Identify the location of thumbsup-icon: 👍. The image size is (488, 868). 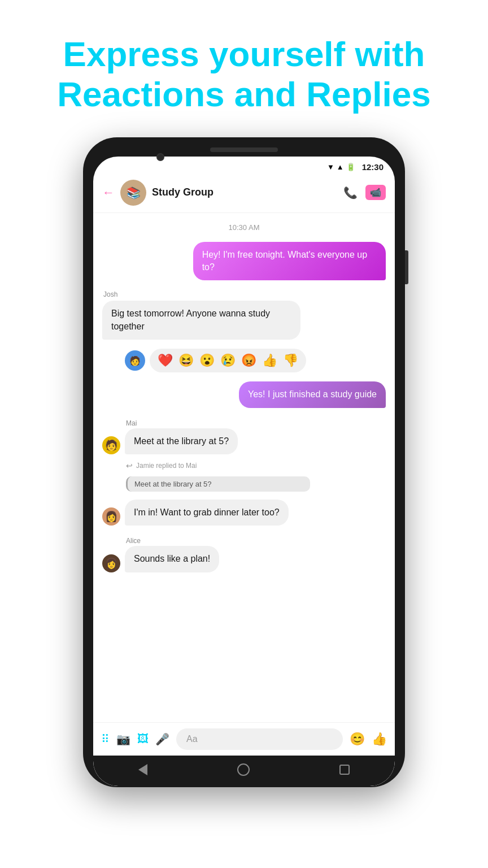
(380, 739).